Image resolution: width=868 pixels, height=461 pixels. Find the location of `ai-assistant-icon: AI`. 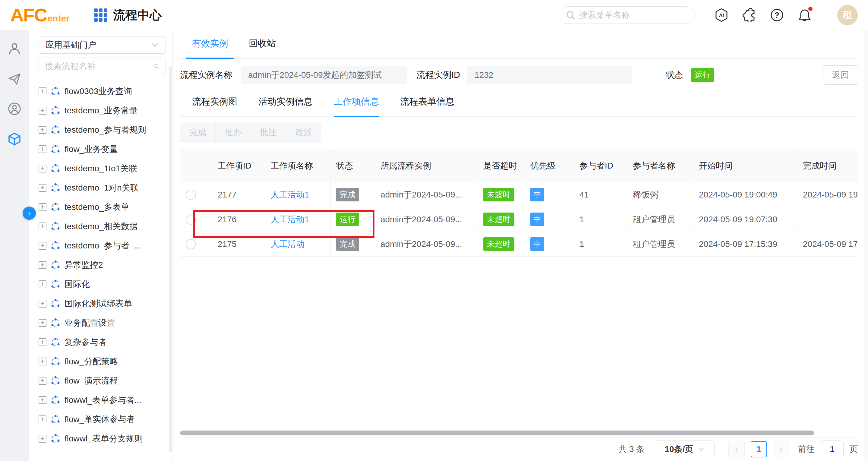

ai-assistant-icon: AI is located at coordinates (722, 15).